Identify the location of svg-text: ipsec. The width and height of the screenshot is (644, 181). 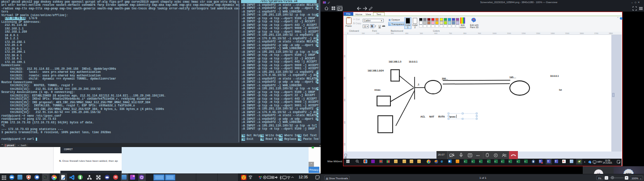
(453, 117).